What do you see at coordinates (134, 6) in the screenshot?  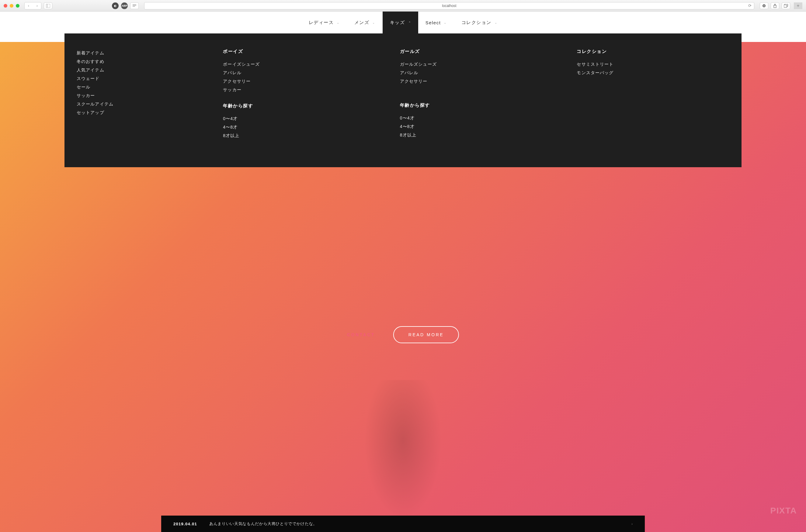 I see `reader-icon` at bounding box center [134, 6].